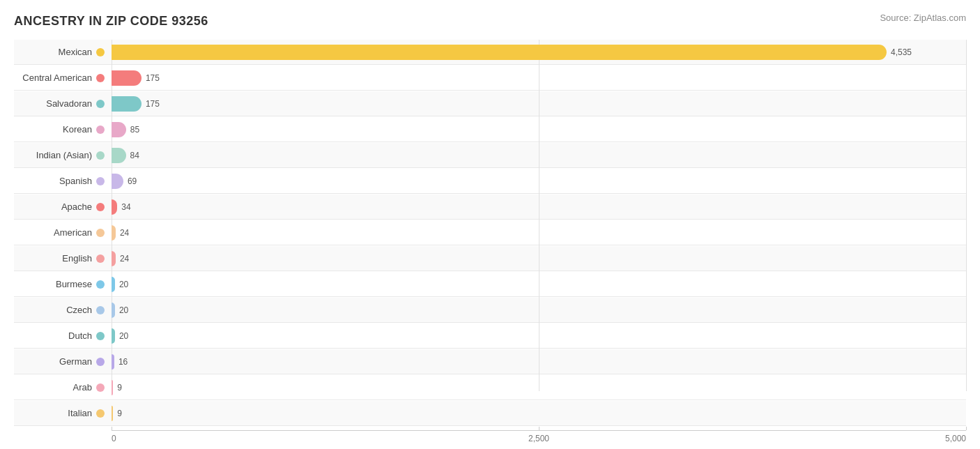  Describe the element at coordinates (63, 103) in the screenshot. I see `bar-label: Salvadoran` at that location.